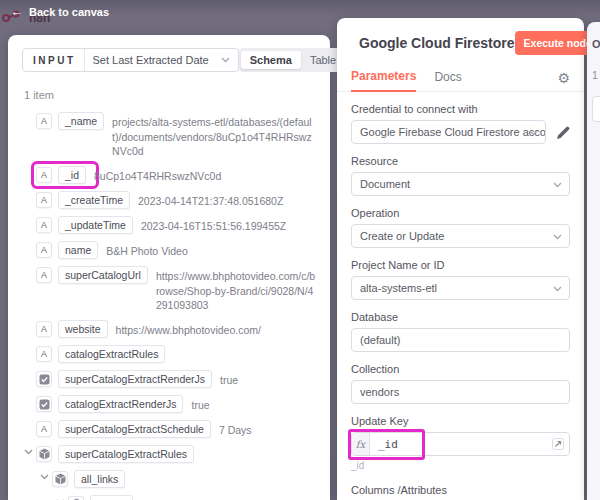 The height and width of the screenshot is (500, 600). I want to click on credential-select: Google Firebase Cloud Firestore account, so click(448, 132).